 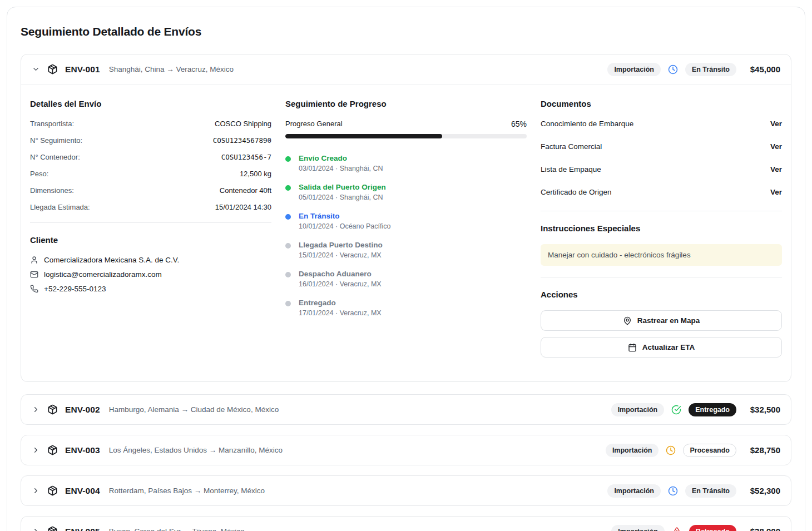 I want to click on timeline-text: Entregado 17/01/2024 · Veracruz, MX, so click(x=340, y=308).